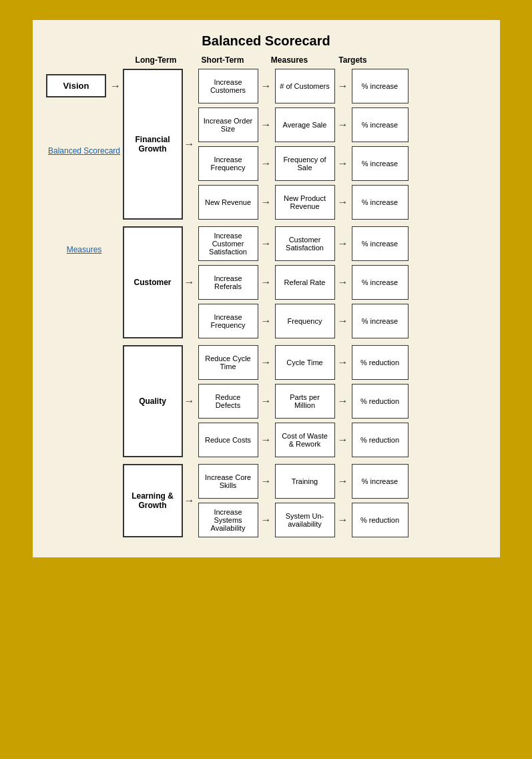 The width and height of the screenshot is (532, 759). What do you see at coordinates (304, 401) in the screenshot?
I see `section-quality: Quality→Reduce Cycle Time→Reduce Defects…` at bounding box center [304, 401].